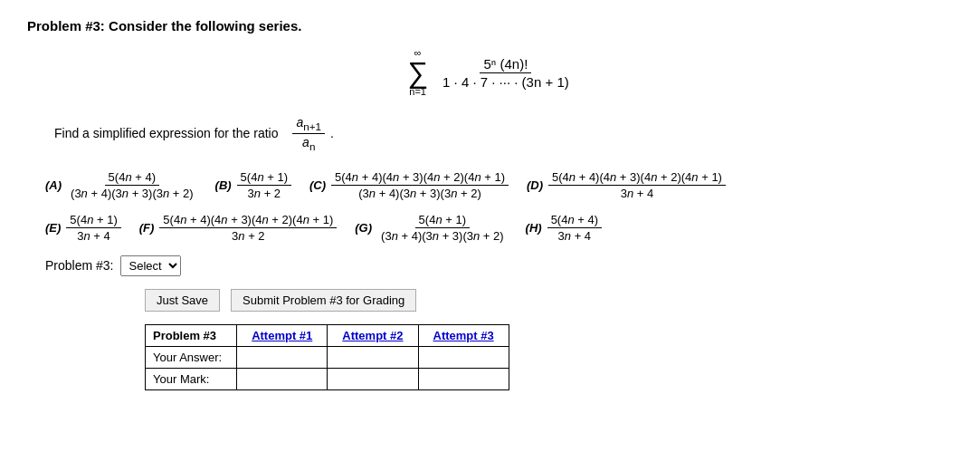 This screenshot has height=471, width=980. Describe the element at coordinates (626, 185) in the screenshot. I see `answer-option-D: (D) 5(4n + 4)(4n + 3)(4n + 2)(4n + 1) 3n…` at that location.